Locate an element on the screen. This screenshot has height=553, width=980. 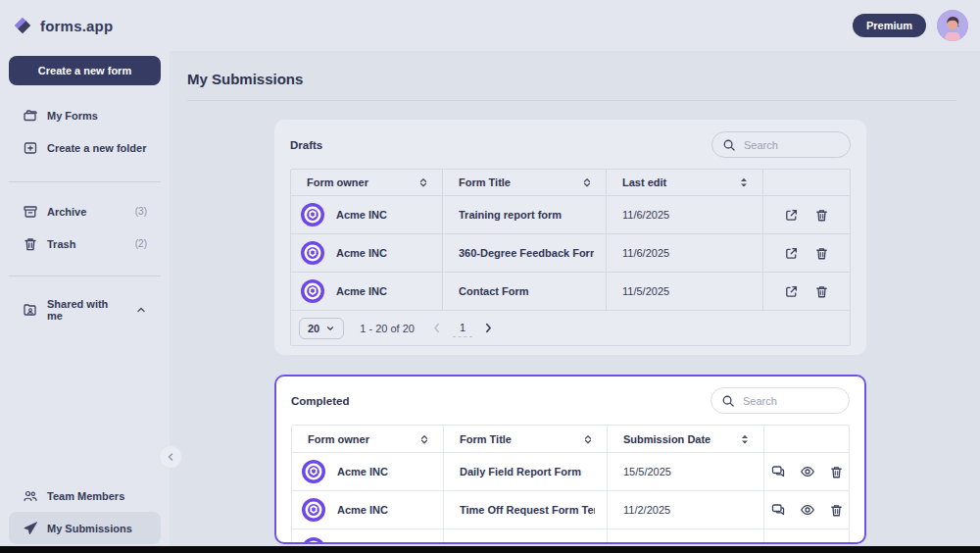
drafts-pagination: 20 1 - 20 of 20 1 is located at coordinates (570, 327).